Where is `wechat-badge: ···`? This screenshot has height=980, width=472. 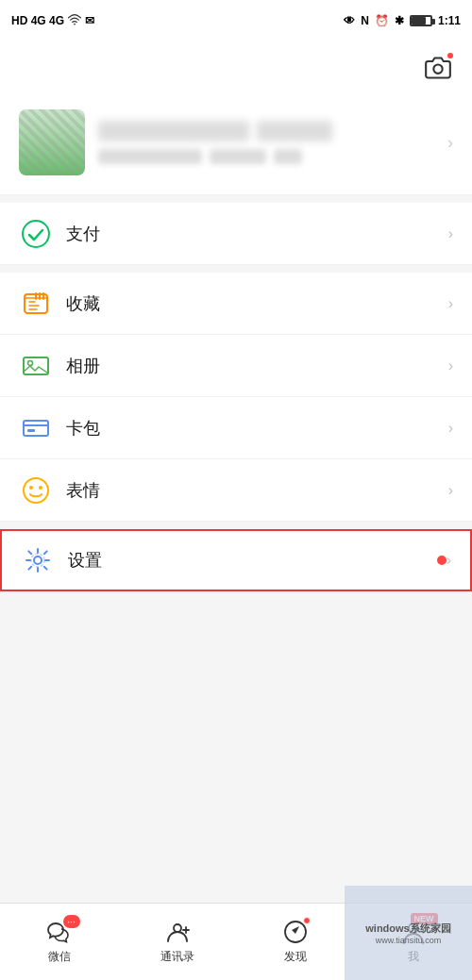
wechat-badge: ··· is located at coordinates (72, 922).